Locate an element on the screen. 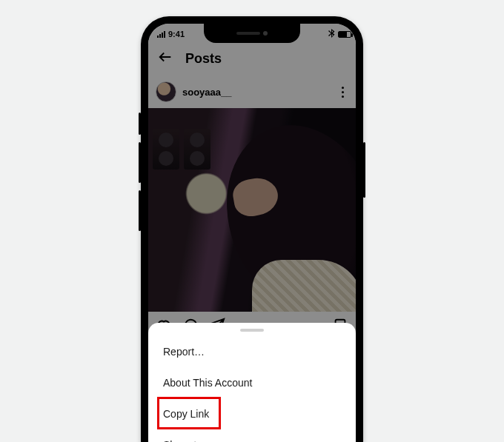 The height and width of the screenshot is (442, 504). sheet-item: Copy Link is located at coordinates (252, 414).